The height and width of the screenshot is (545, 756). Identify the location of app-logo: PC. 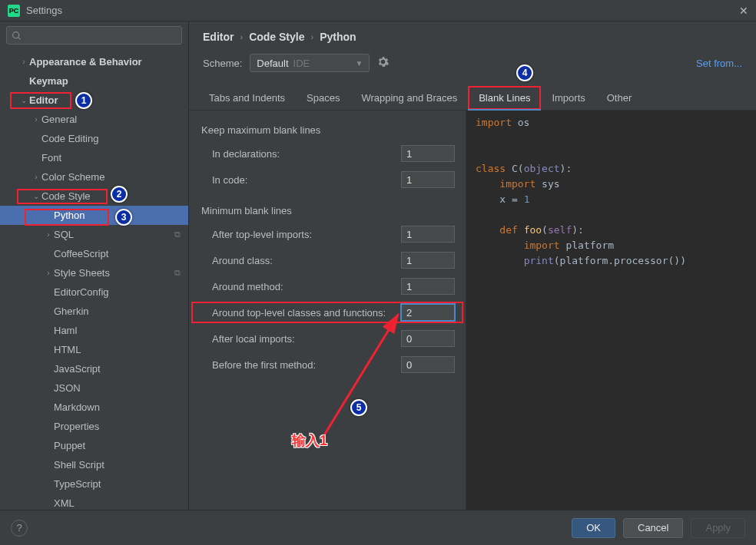
(14, 11).